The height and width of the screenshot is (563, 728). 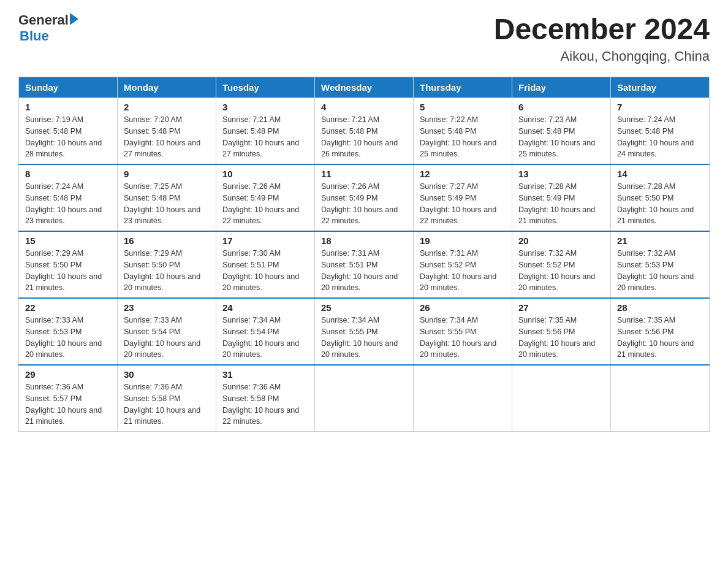 I want to click on calendar-day-cell: 1 Sunrise: 7:19 AMSunset: 5:48 PMDayligh…, so click(x=69, y=131).